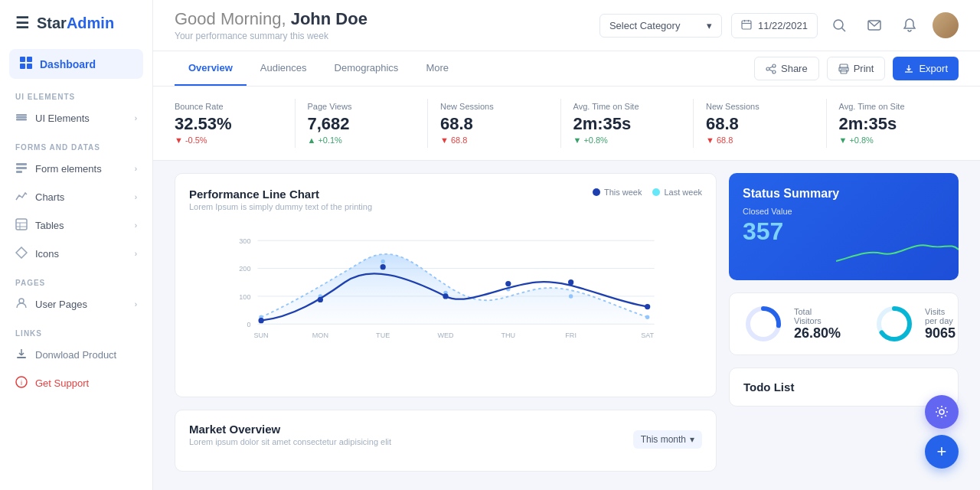 Image resolution: width=980 pixels, height=490 pixels. What do you see at coordinates (69, 168) in the screenshot?
I see `sidebar-item-label: Form elements` at bounding box center [69, 168].